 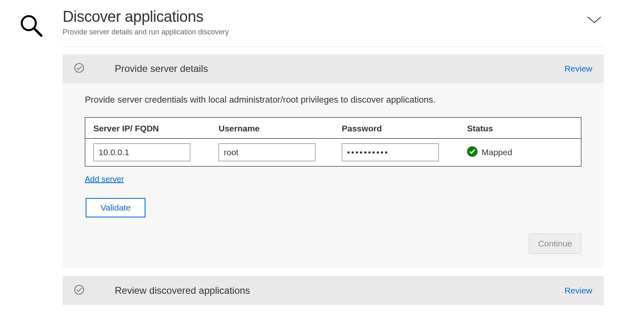 I want to click on page-title: Discover applications, so click(x=145, y=17).